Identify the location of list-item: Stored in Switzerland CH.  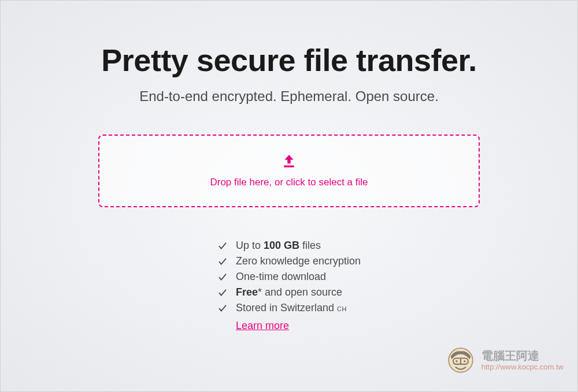
(282, 308).